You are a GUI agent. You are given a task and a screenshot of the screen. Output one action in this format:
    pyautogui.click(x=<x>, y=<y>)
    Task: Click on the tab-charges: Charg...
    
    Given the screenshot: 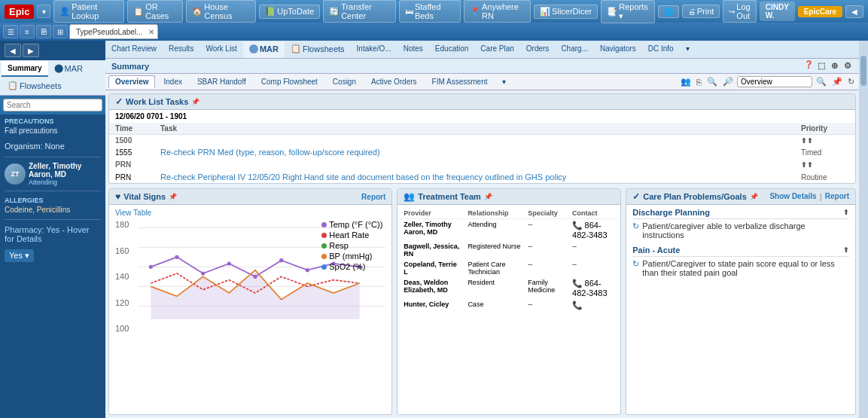 What is the action you would take?
    pyautogui.click(x=574, y=50)
    